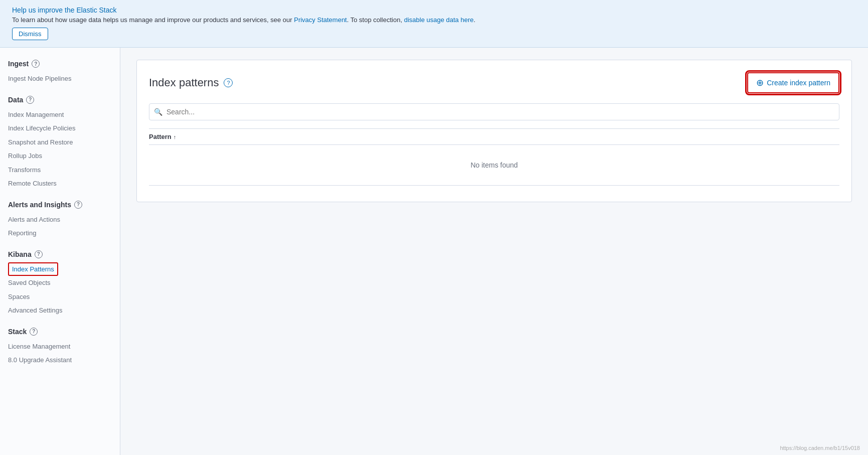 Image resolution: width=868 pixels, height=455 pixels. I want to click on kibana-help-icon: ?, so click(39, 254).